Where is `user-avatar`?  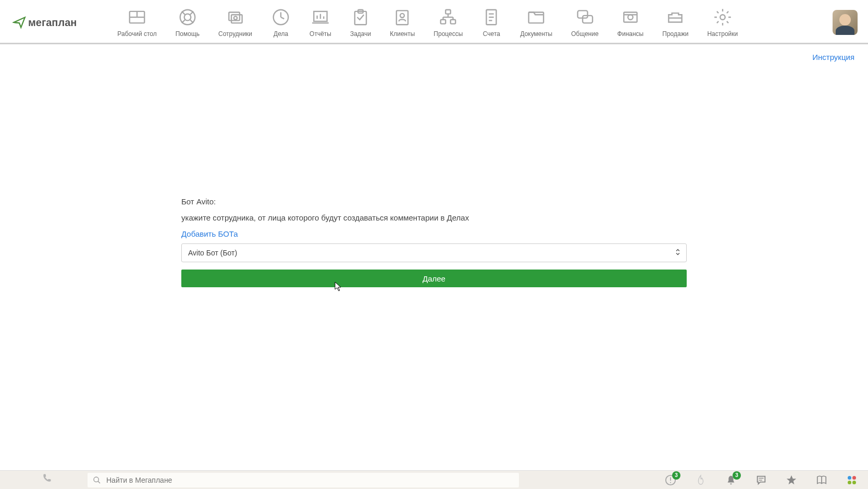
user-avatar is located at coordinates (845, 22).